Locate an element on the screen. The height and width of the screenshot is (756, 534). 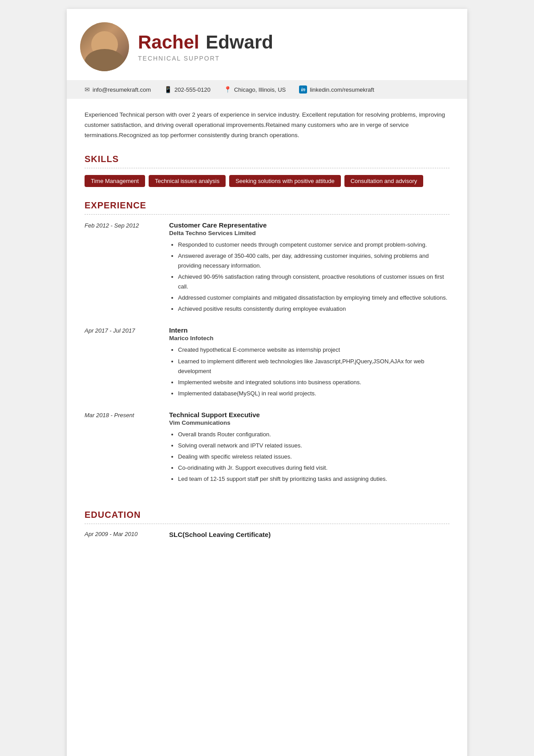
email-icon: ✉ is located at coordinates (87, 89).